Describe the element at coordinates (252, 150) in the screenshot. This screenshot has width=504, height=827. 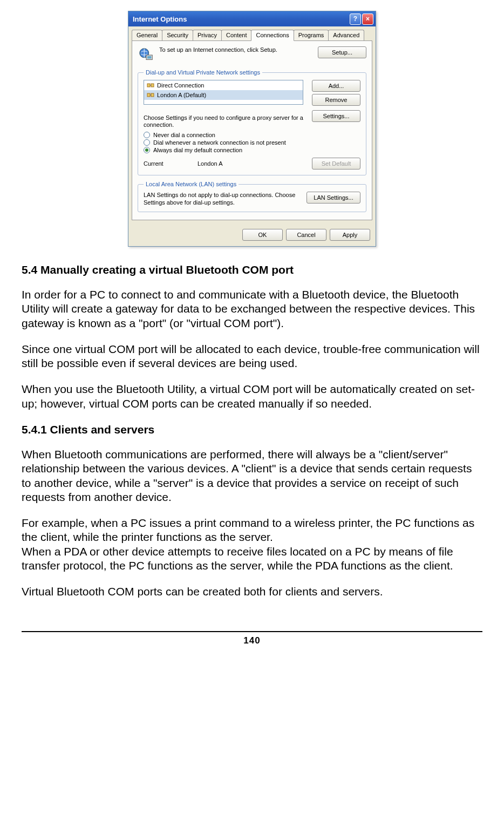
I see `radio-always-dial: Always dial my default connection` at that location.